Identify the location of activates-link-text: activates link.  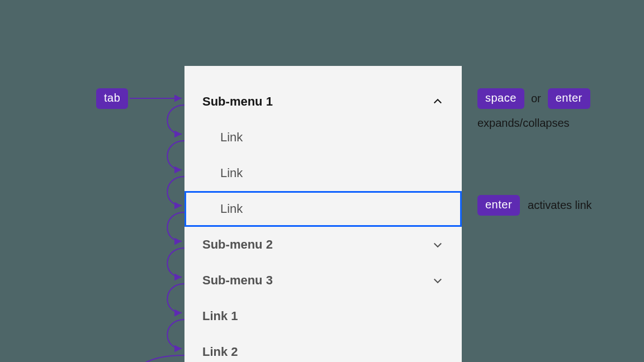
(560, 206).